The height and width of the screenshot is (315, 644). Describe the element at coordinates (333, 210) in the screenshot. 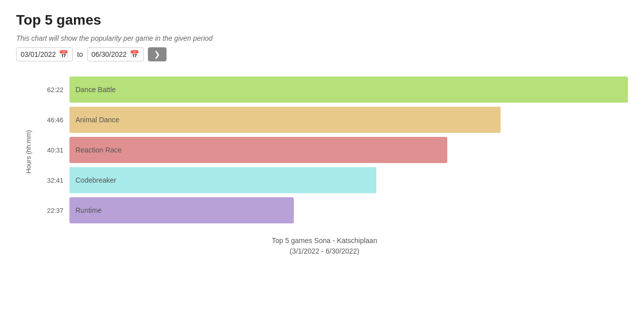

I see `bar-row: 22:37Runtime` at that location.